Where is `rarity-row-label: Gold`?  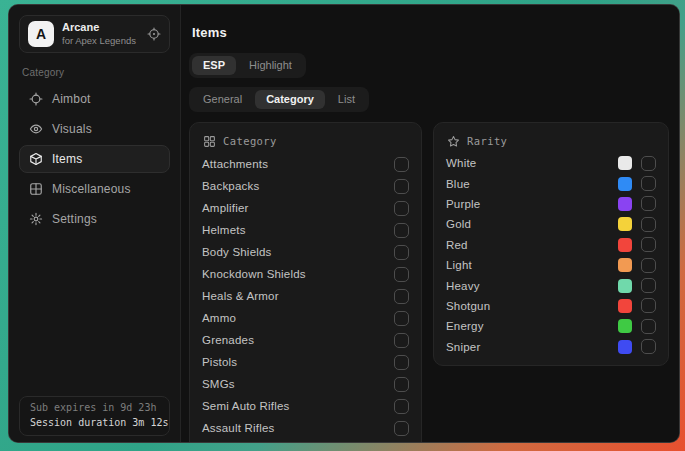 rarity-row-label: Gold is located at coordinates (458, 224).